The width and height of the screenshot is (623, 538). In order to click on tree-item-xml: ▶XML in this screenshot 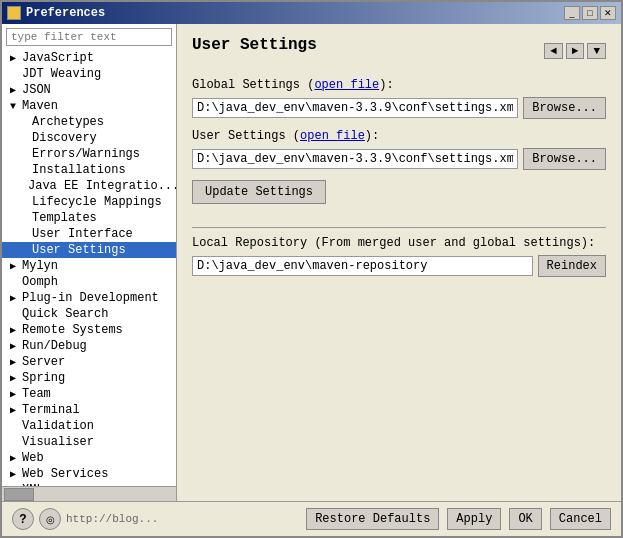, I will do `click(89, 484)`.